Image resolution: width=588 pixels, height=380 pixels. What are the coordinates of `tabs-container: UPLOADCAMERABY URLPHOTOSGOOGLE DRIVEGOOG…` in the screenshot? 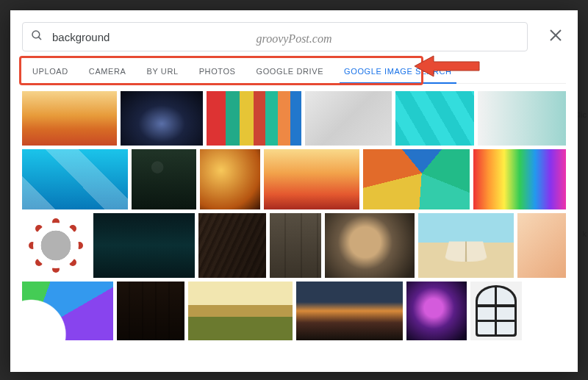 It's located at (294, 71).